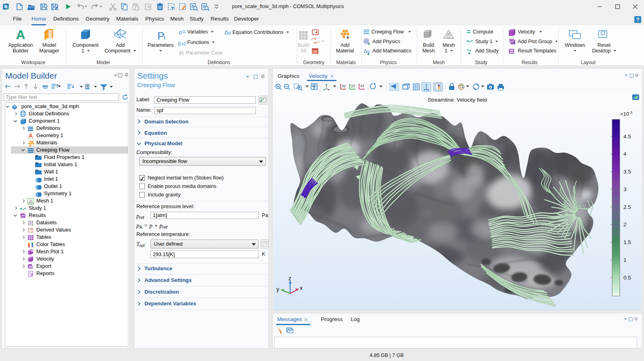  What do you see at coordinates (353, 86) in the screenshot?
I see `svg-text: yz` at bounding box center [353, 86].